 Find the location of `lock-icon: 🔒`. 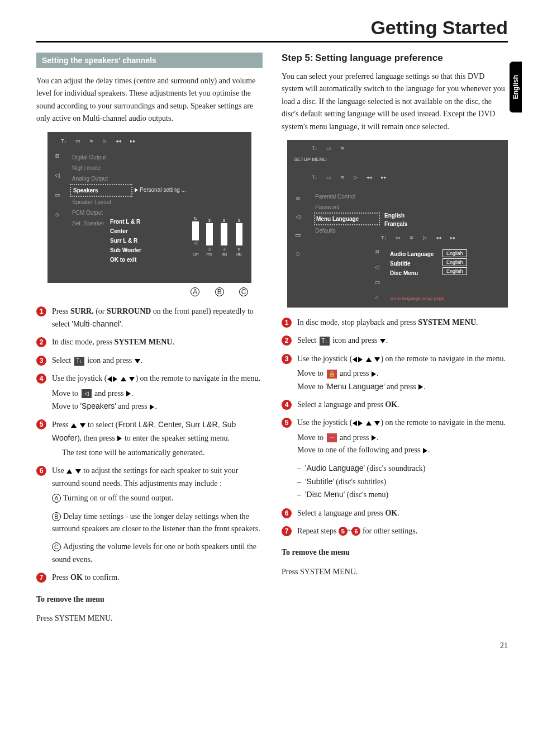

lock-icon: 🔒 is located at coordinates (332, 374).